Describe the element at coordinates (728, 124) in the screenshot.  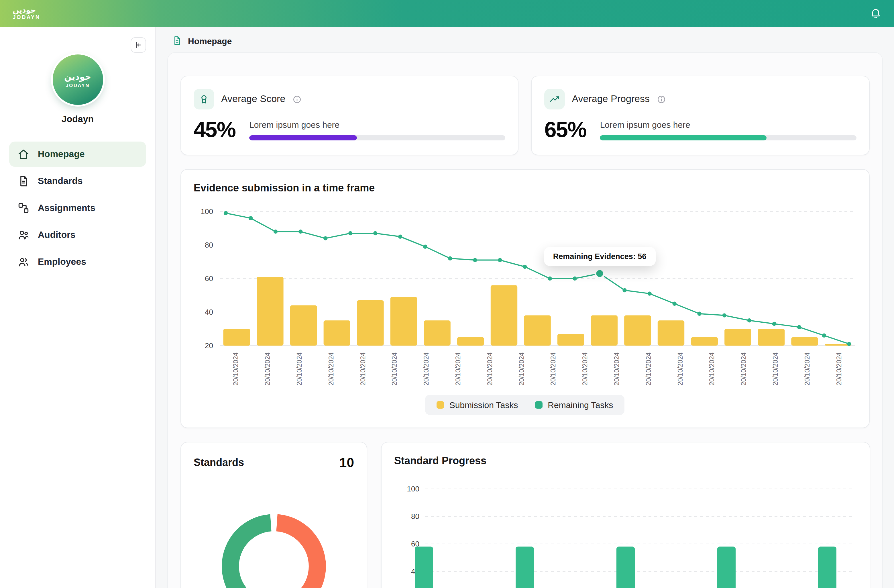
I see `average-progress-caption: Lorem ipsum goes here` at that location.